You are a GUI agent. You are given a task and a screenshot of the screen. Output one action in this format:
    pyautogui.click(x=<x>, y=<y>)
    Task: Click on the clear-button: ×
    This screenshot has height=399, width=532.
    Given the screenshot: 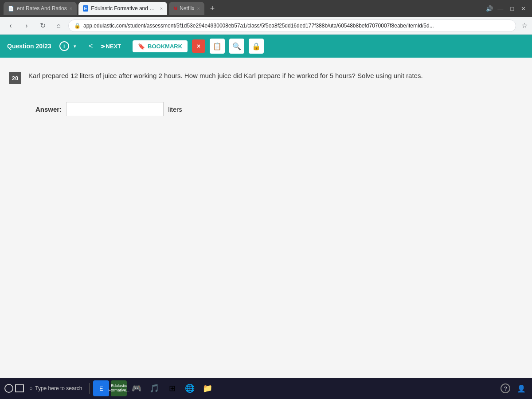 What is the action you would take?
    pyautogui.click(x=199, y=46)
    